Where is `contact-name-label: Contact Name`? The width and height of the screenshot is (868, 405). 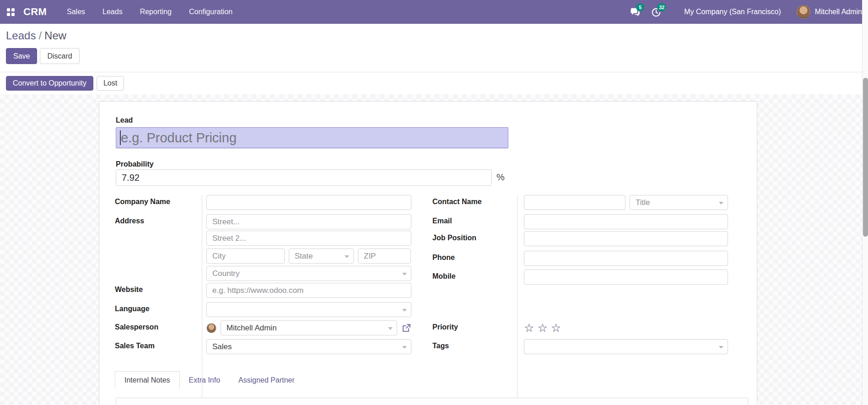
contact-name-label: Contact Name is located at coordinates (457, 202).